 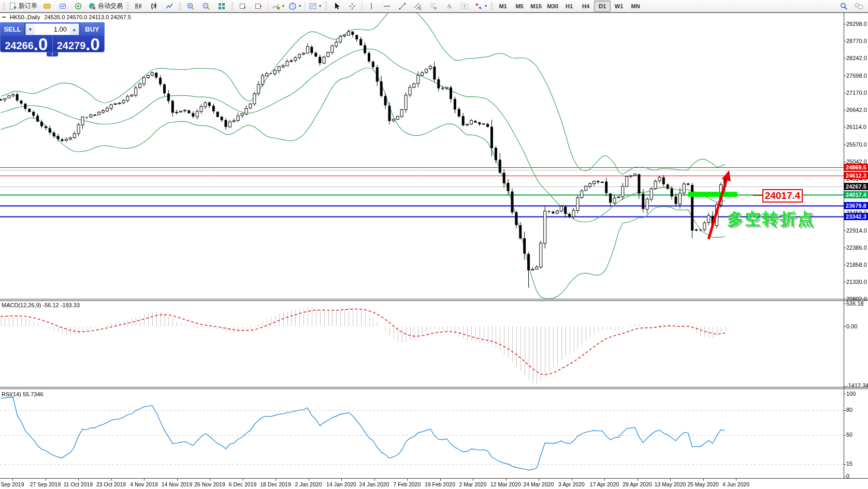 I want to click on price-axis-label: 28770.0, so click(x=857, y=41).